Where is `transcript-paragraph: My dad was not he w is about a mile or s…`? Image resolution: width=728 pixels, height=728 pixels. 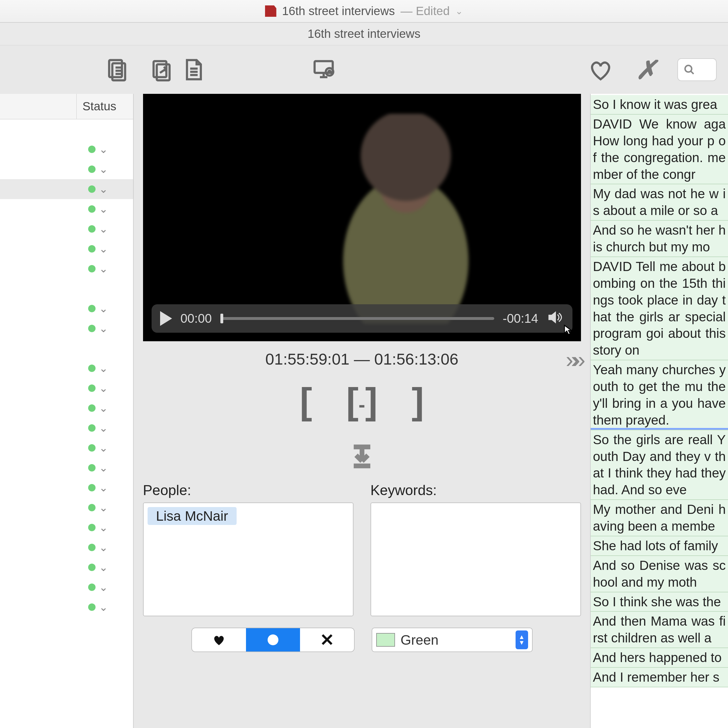
transcript-paragraph: My dad was not he w is about a mile or s… is located at coordinates (659, 203).